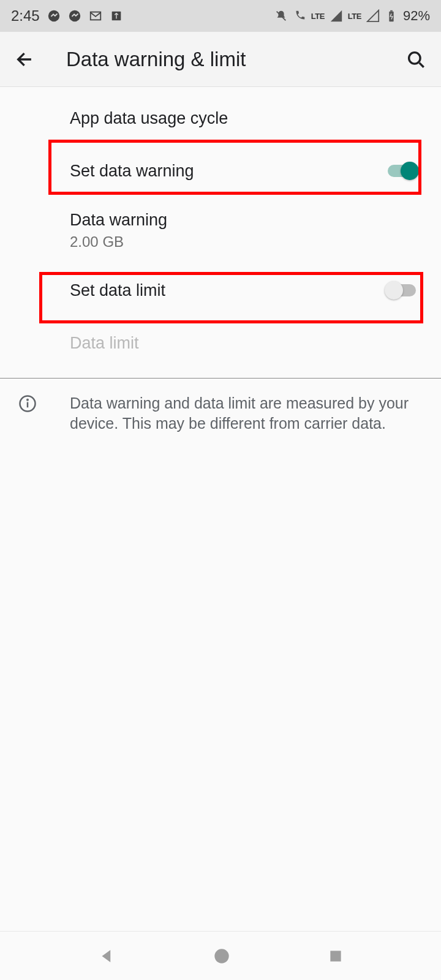  I want to click on row-title: Data limit, so click(246, 343).